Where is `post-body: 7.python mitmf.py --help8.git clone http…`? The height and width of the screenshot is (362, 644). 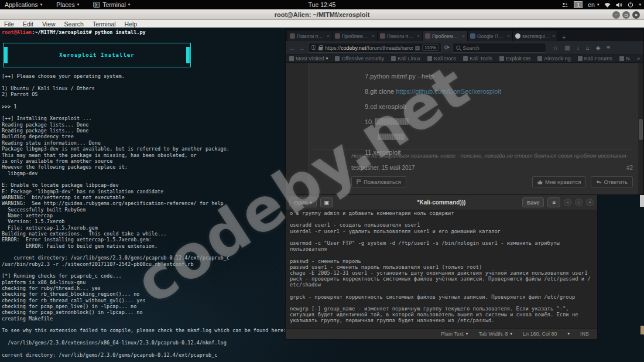
post-body: 7.python mitmf.py --help8.git clone http… is located at coordinates (498, 118).